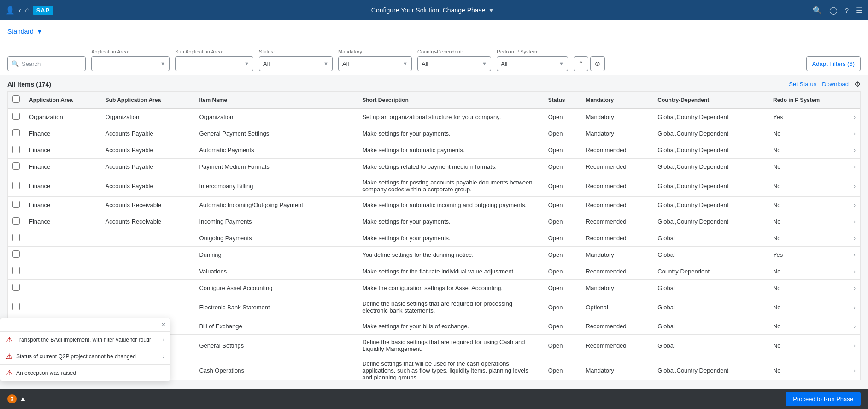 The image size is (868, 409). I want to click on filter-bar: 🔍 Search Application Area: ▼ Sub Applica…, so click(434, 59).